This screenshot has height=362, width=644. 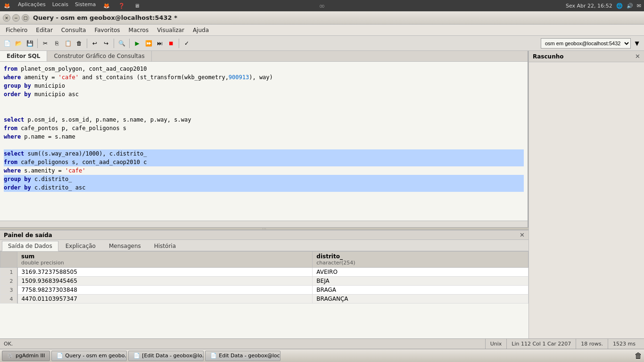 What do you see at coordinates (264, 281) in the screenshot?
I see `table-row: 2 1509.93683945465 BEJA` at bounding box center [264, 281].